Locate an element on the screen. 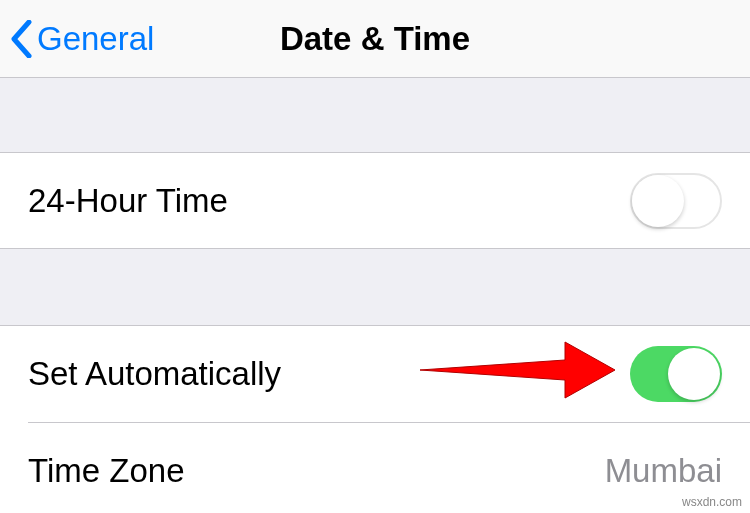  row-label: Time Zone is located at coordinates (106, 471).